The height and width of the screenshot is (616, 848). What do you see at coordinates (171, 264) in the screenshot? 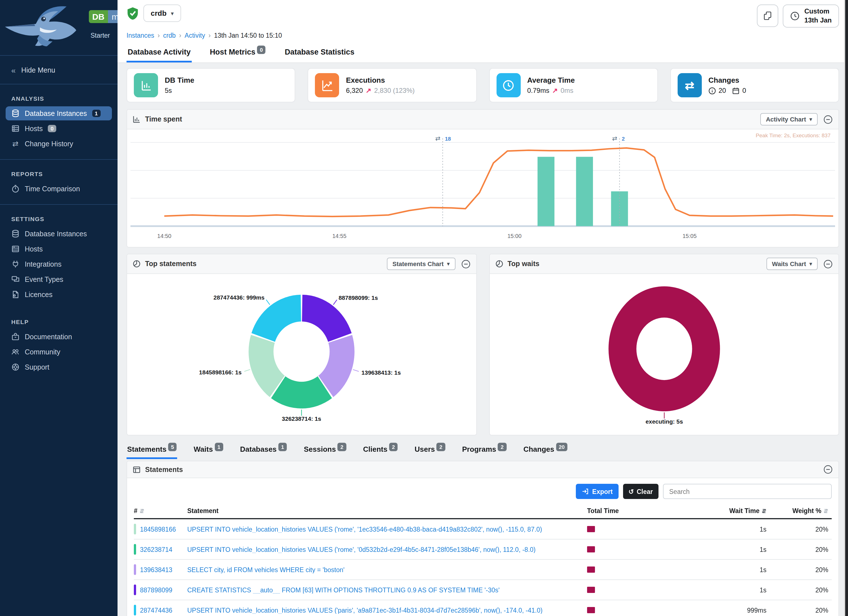
I see `panel-title: Top statements` at bounding box center [171, 264].